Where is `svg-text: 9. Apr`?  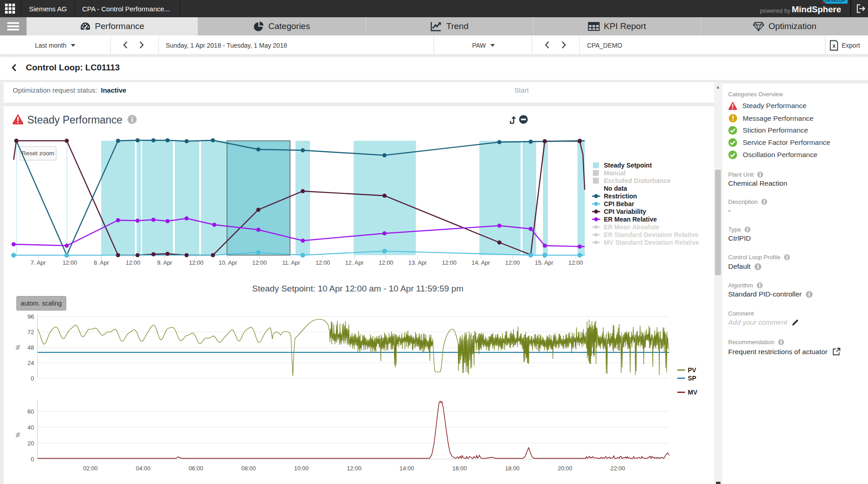
svg-text: 9. Apr is located at coordinates (165, 262).